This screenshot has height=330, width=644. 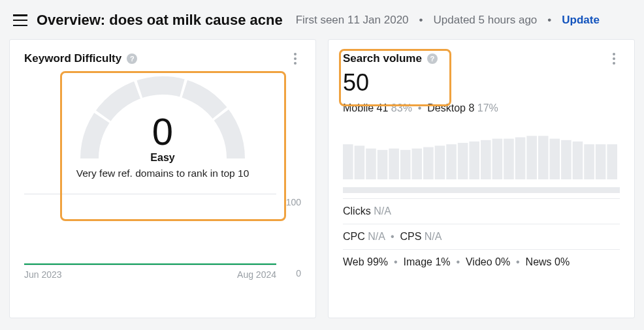 What do you see at coordinates (383, 59) in the screenshot?
I see `sv-card-title: Search volume` at bounding box center [383, 59].